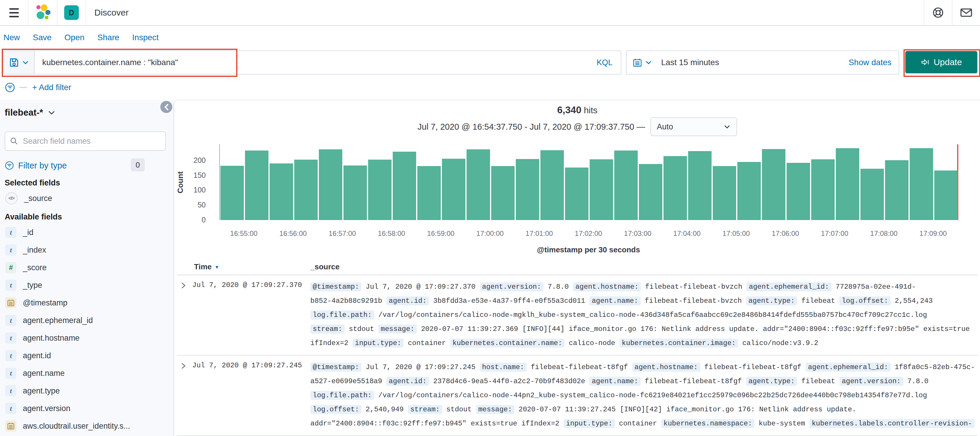  What do you see at coordinates (312, 62) in the screenshot?
I see `query-bar: kubernetes.container.name : "kibana" KQL` at bounding box center [312, 62].